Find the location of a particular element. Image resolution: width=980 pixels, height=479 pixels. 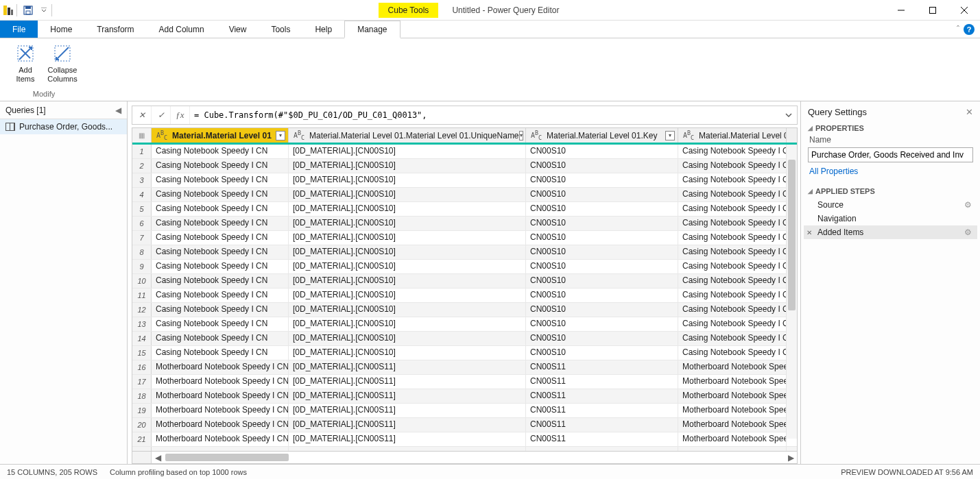

scrollbar-thumb is located at coordinates (791, 235).